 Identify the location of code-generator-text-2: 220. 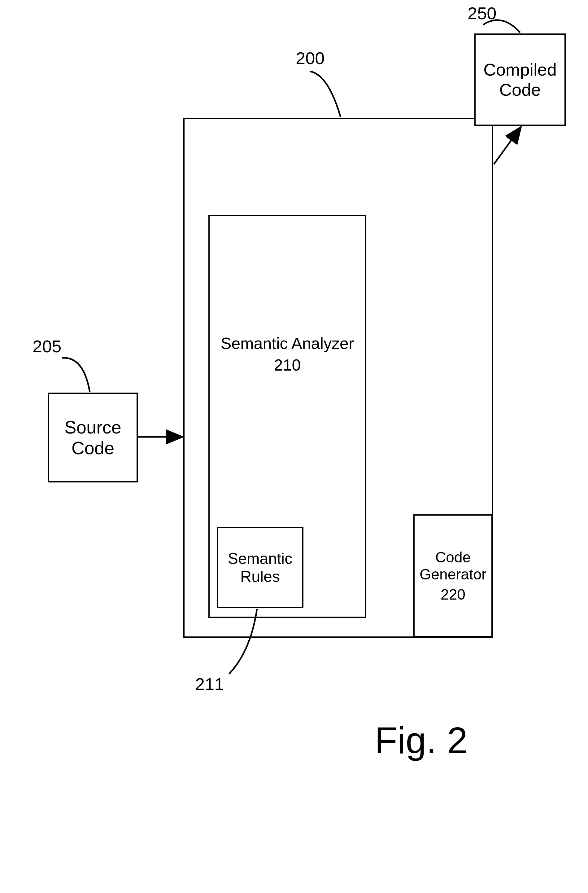
(453, 594).